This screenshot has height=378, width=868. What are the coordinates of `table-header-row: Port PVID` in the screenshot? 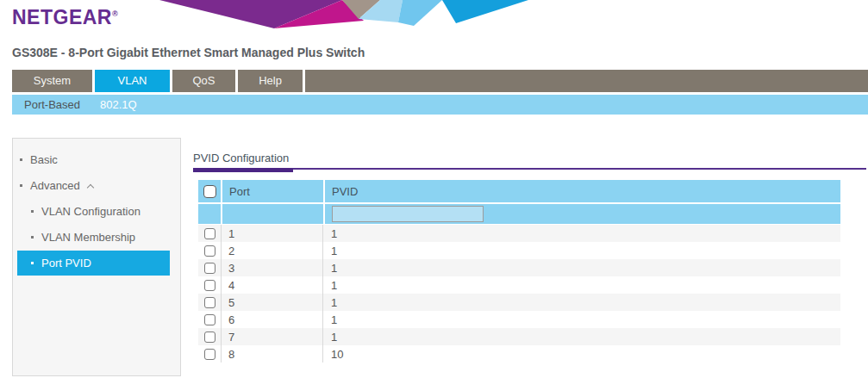 It's located at (519, 191).